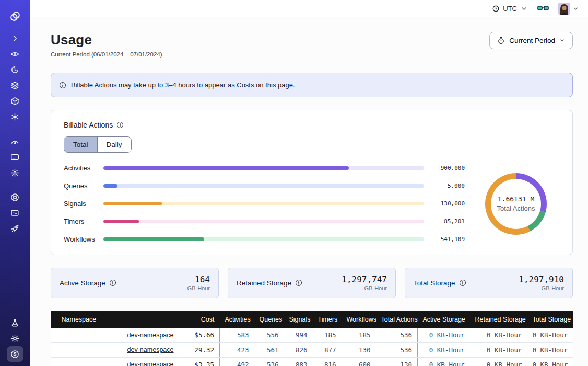  Describe the element at coordinates (114, 144) in the screenshot. I see `tab-daily: Daily` at that location.